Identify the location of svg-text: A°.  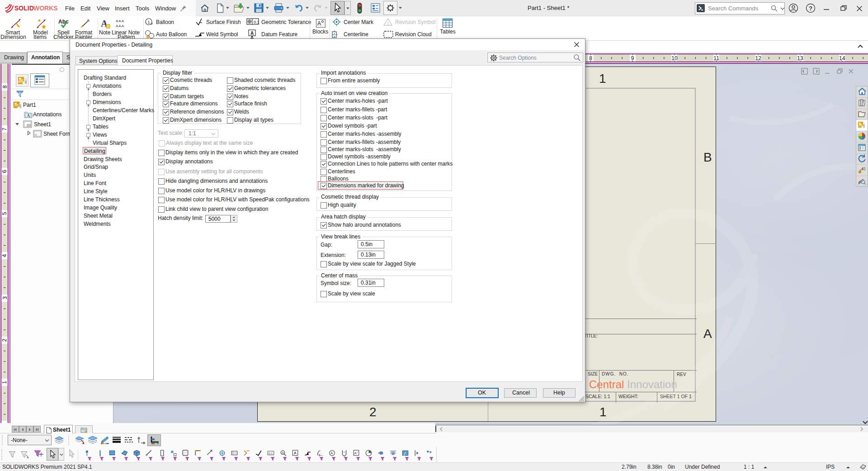
(356, 453).